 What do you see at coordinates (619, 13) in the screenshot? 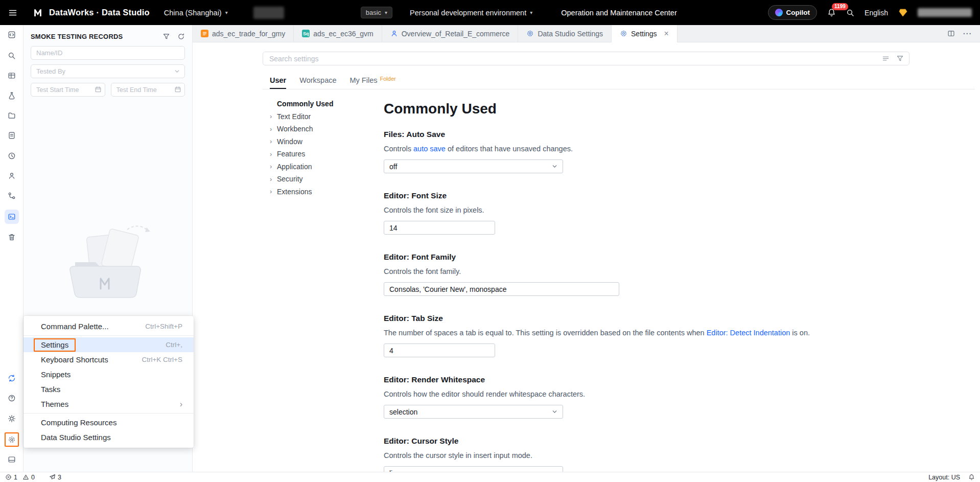
I see `nav-operation-maintenance-center: Operation and Maintenance Center` at bounding box center [619, 13].